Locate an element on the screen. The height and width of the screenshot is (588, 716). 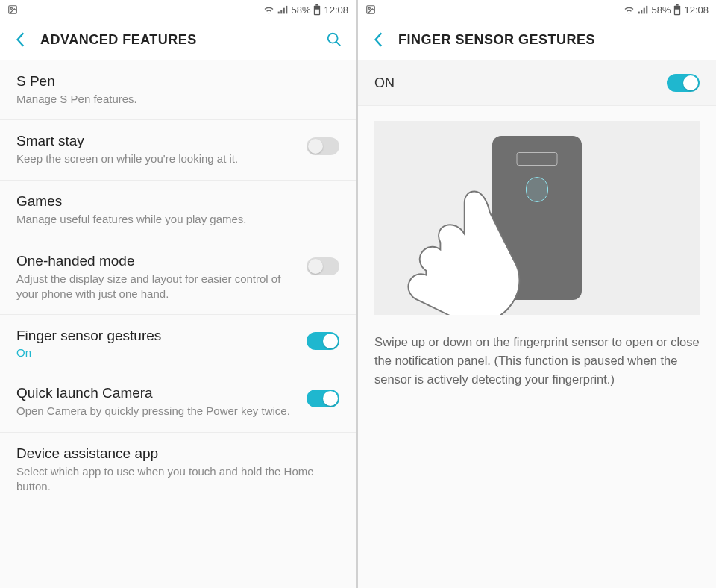
item-sub: Manage S Pen features. is located at coordinates (173, 99).